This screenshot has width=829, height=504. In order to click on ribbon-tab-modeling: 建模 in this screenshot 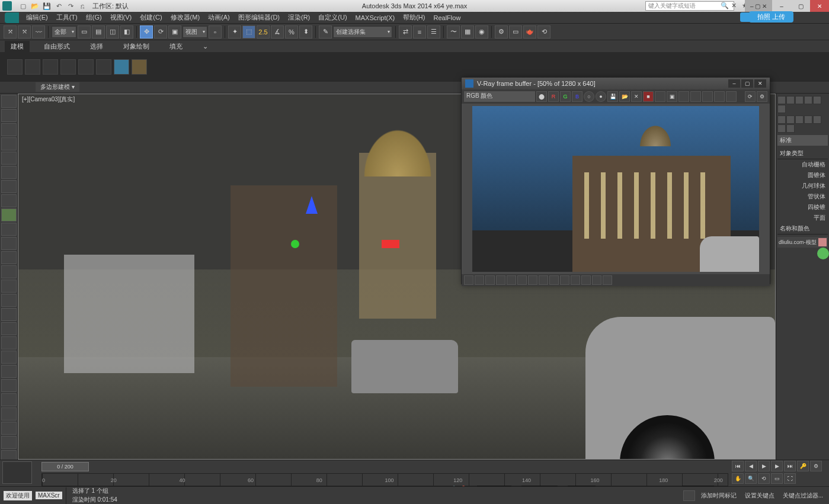, I will do `click(17, 46)`.